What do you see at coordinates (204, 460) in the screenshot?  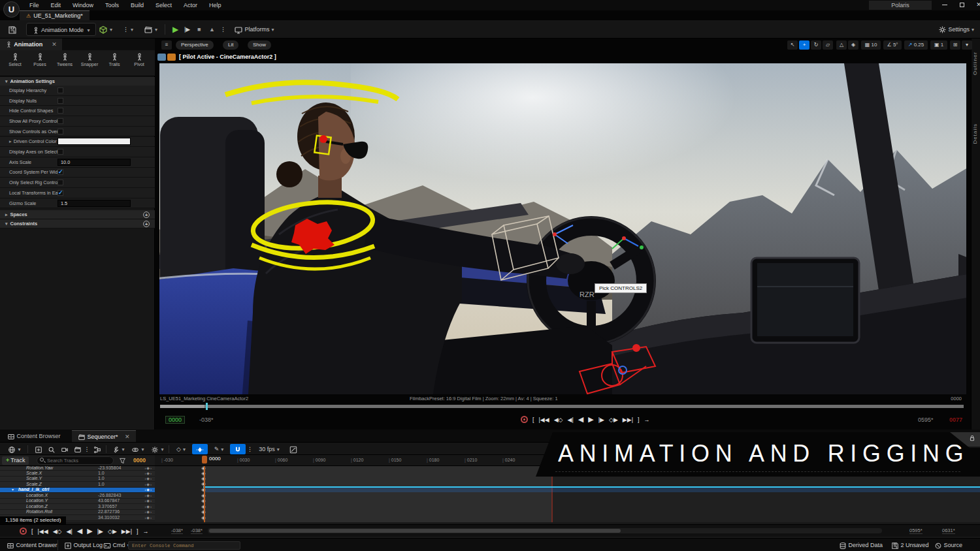 I see `playhead-handle` at bounding box center [204, 460].